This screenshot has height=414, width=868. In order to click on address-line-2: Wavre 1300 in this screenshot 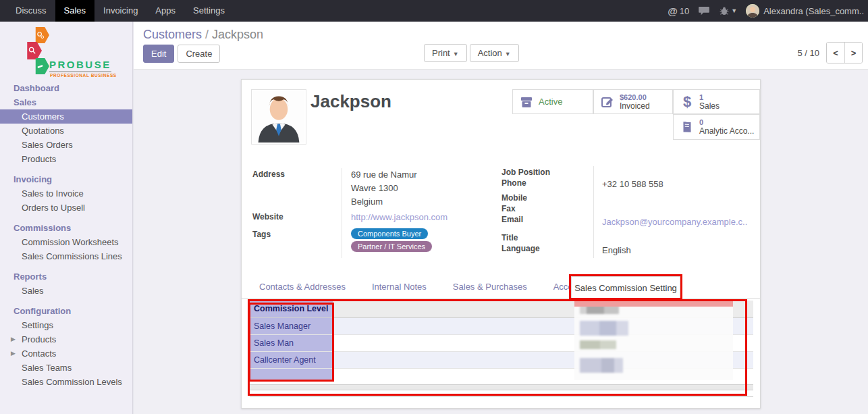, I will do `click(375, 188)`.